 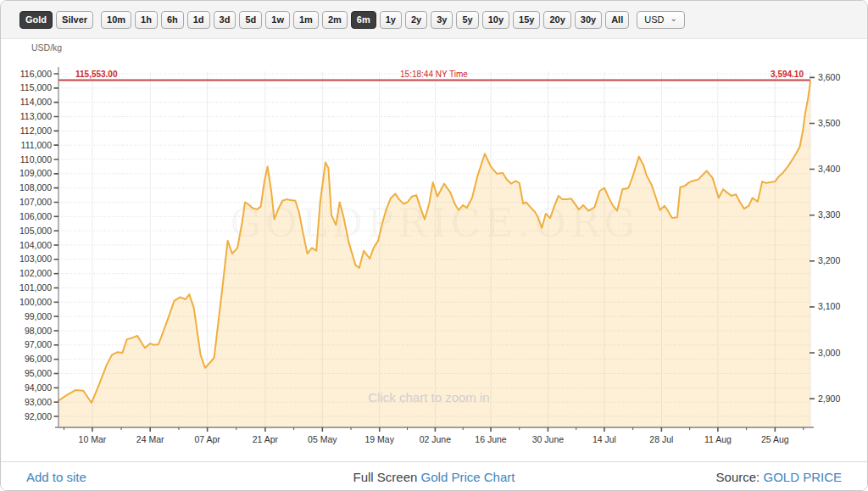 I want to click on current-price-left-label: 115,553.00, so click(x=97, y=75).